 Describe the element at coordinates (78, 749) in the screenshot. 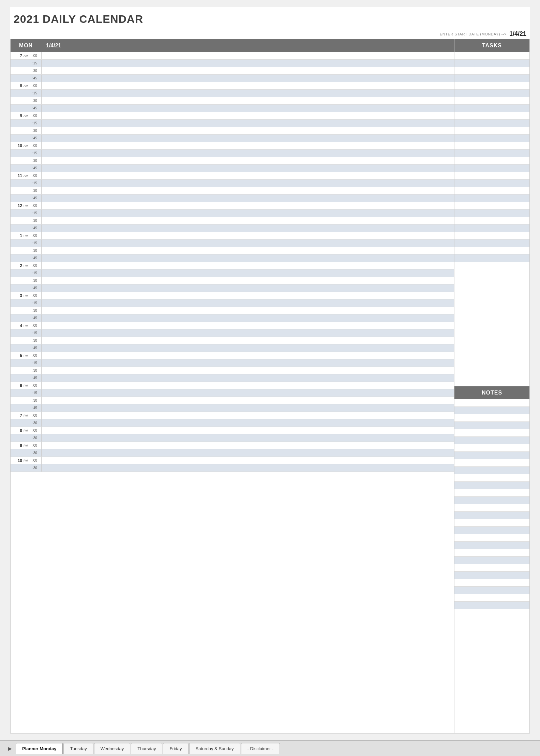

I see `tab-tuesday: Tuesday` at that location.